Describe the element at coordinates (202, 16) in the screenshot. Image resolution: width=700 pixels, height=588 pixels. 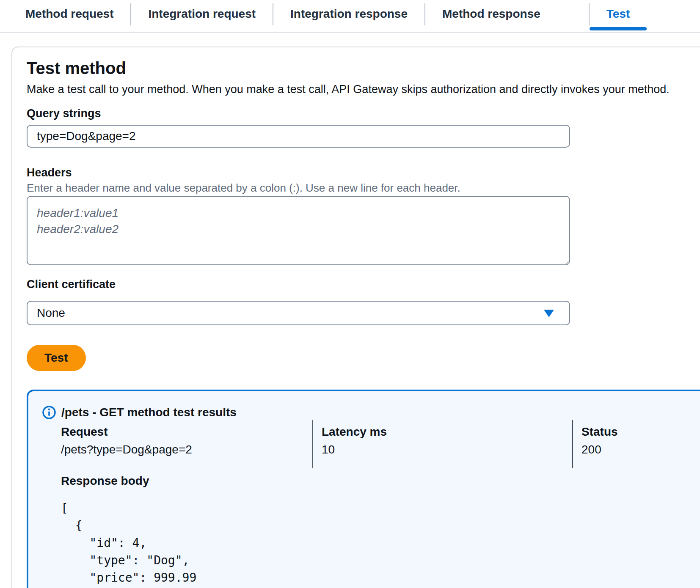
I see `tab-integration-request: Integration request` at that location.